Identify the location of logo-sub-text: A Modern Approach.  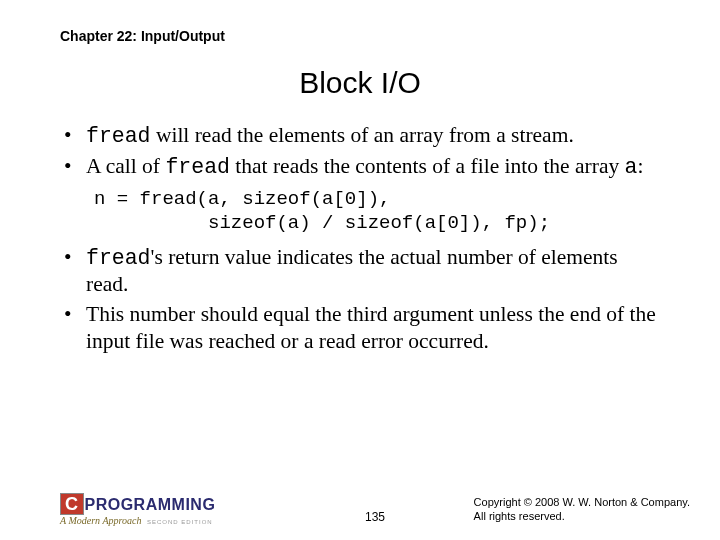
(100, 520).